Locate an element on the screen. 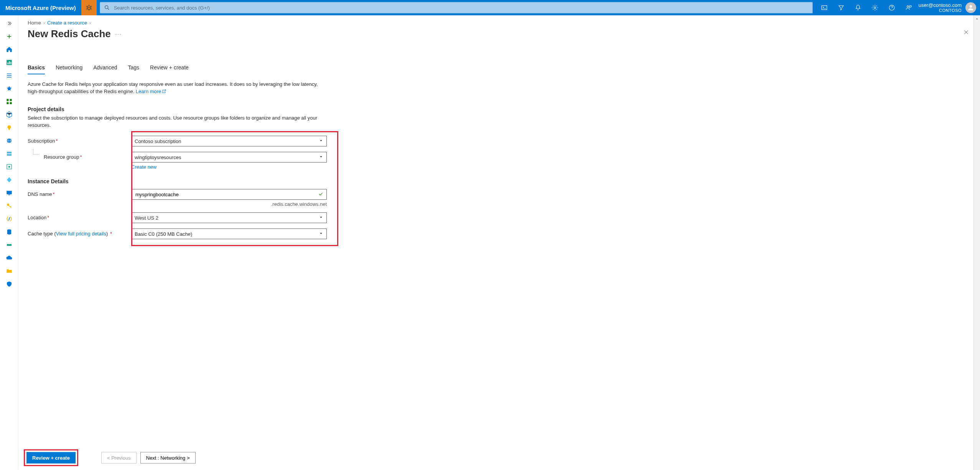  directory-filter-button is located at coordinates (841, 8).